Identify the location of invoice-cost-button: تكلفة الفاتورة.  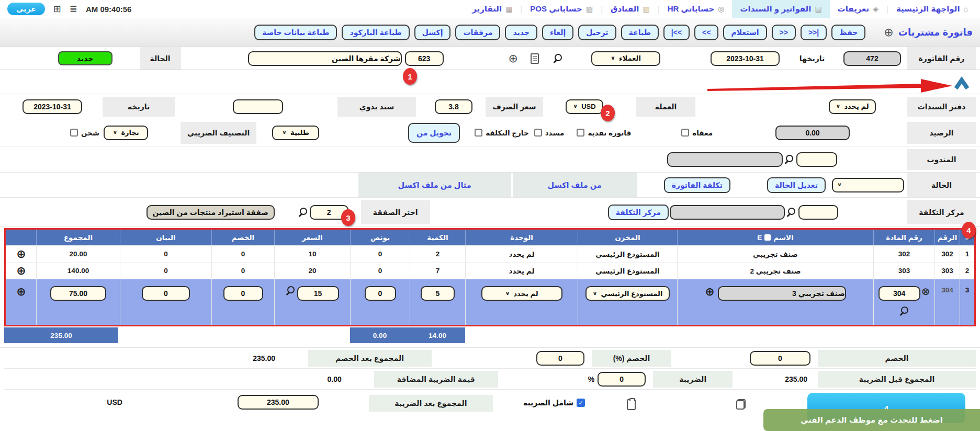
(697, 185).